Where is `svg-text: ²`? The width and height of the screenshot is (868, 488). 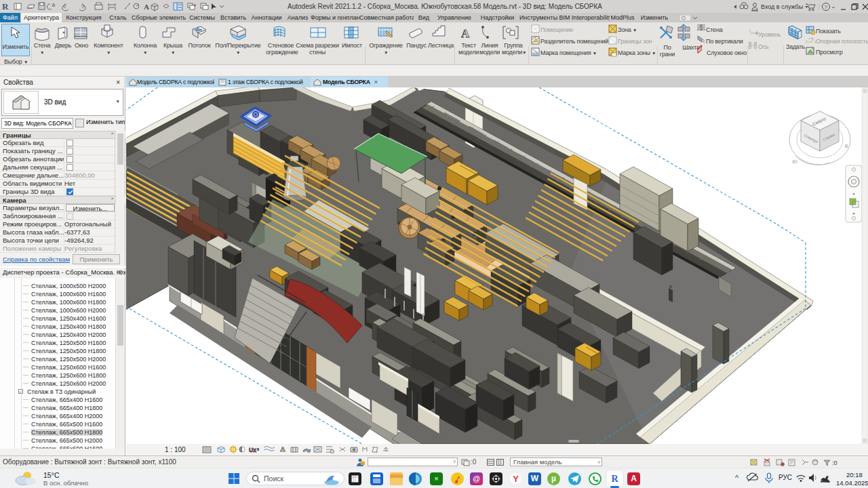 svg-text: ² is located at coordinates (258, 450).